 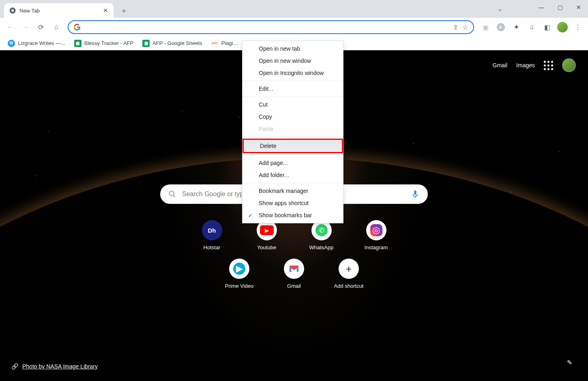 What do you see at coordinates (225, 43) in the screenshot?
I see `bookmark-item: SST Plagi…` at bounding box center [225, 43].